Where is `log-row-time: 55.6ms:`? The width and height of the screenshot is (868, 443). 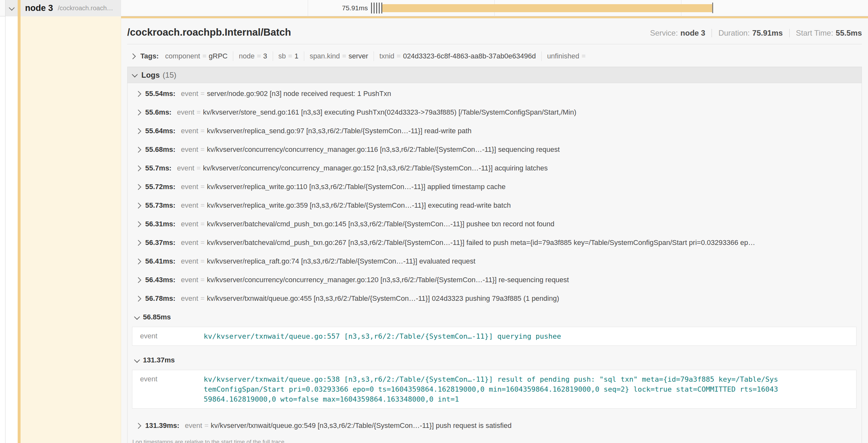
log-row-time: 55.6ms: is located at coordinates (158, 112).